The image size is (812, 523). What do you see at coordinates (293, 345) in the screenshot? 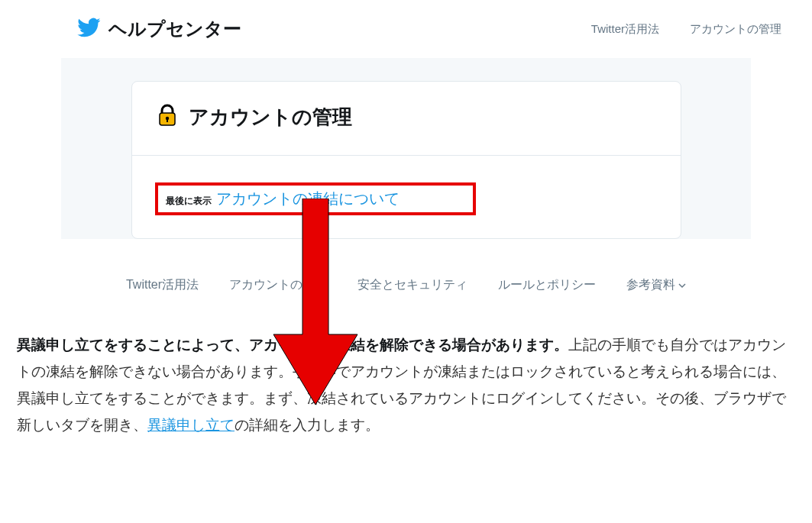
I see `paragraph-bold: 異議申し立てをすることによって、アカウントの凍結を解除できる場合があります。` at bounding box center [293, 345].